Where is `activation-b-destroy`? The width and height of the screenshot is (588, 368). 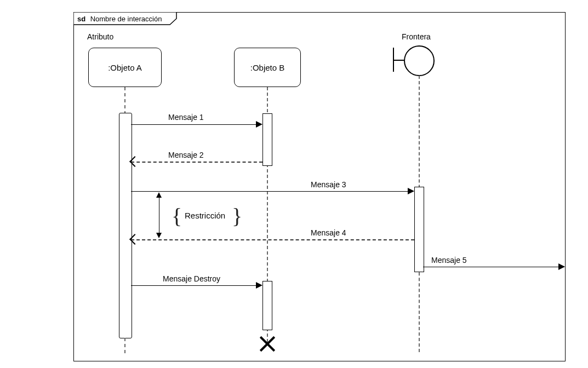
activation-b-destroy is located at coordinates (267, 306).